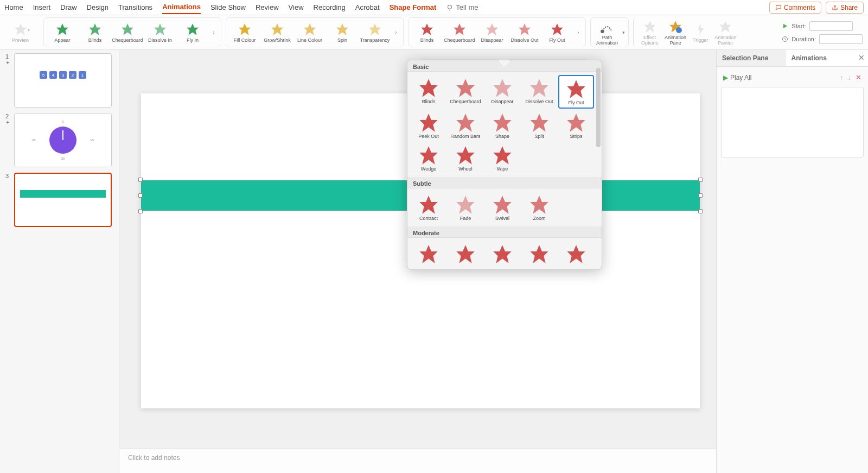  Describe the element at coordinates (228, 8) in the screenshot. I see `tab-slideshow: Slide Show` at that location.